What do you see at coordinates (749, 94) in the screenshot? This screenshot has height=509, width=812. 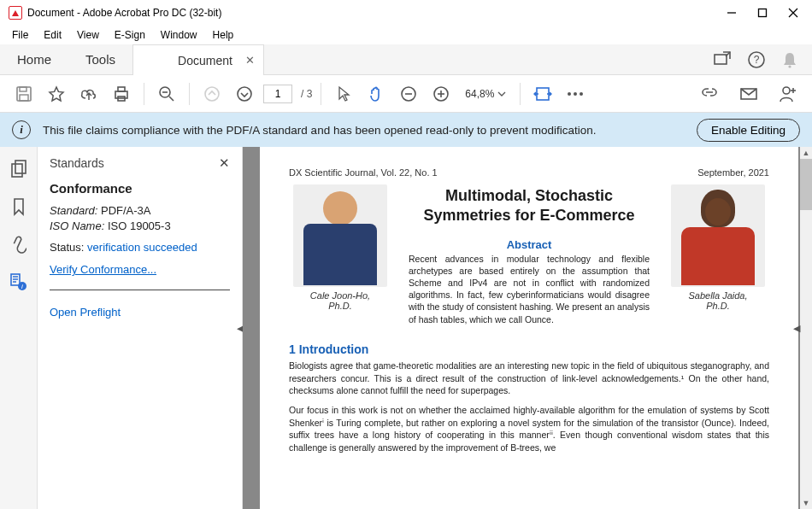 I see `email-button` at bounding box center [749, 94].